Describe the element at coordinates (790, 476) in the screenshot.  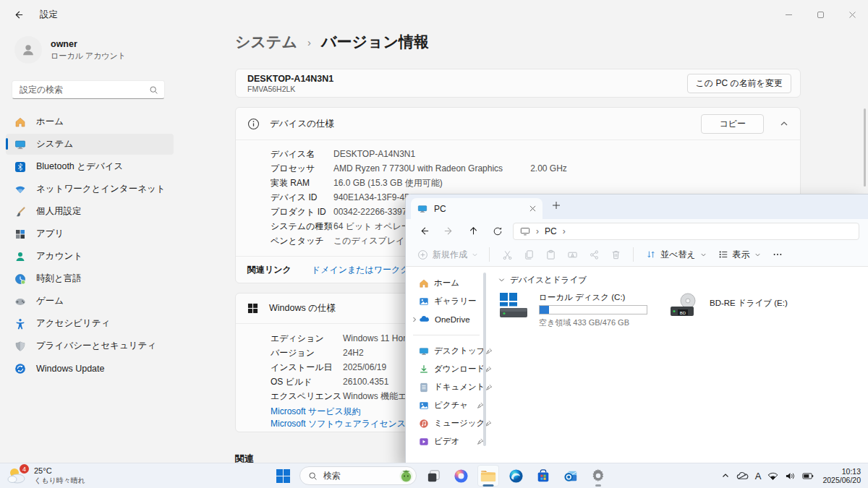
I see `volume-tray-icon` at that location.